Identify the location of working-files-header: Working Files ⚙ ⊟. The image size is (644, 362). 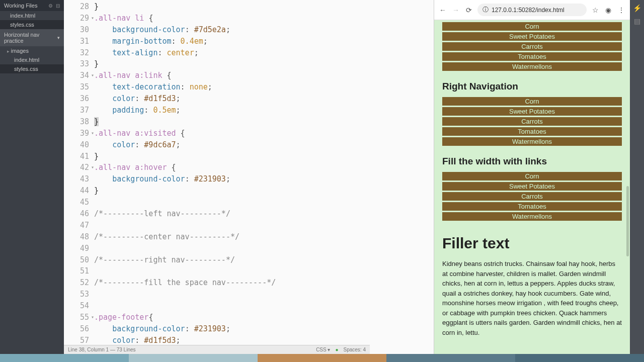
(32, 6).